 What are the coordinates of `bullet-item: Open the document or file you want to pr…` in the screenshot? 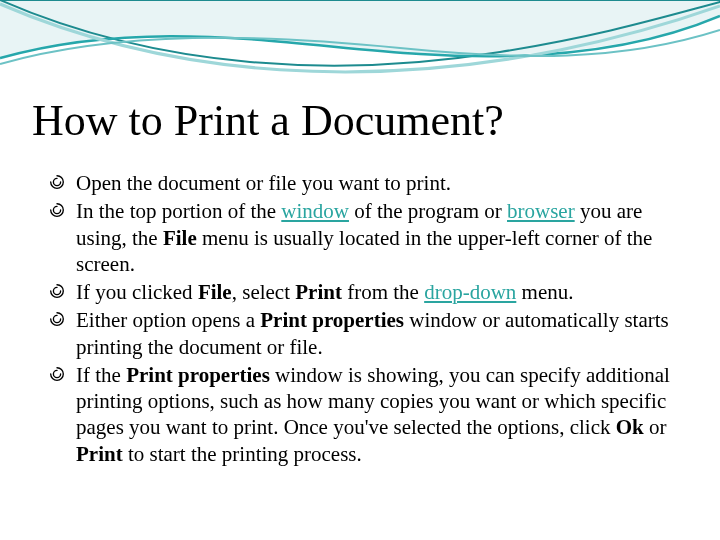 It's located at (364, 183).